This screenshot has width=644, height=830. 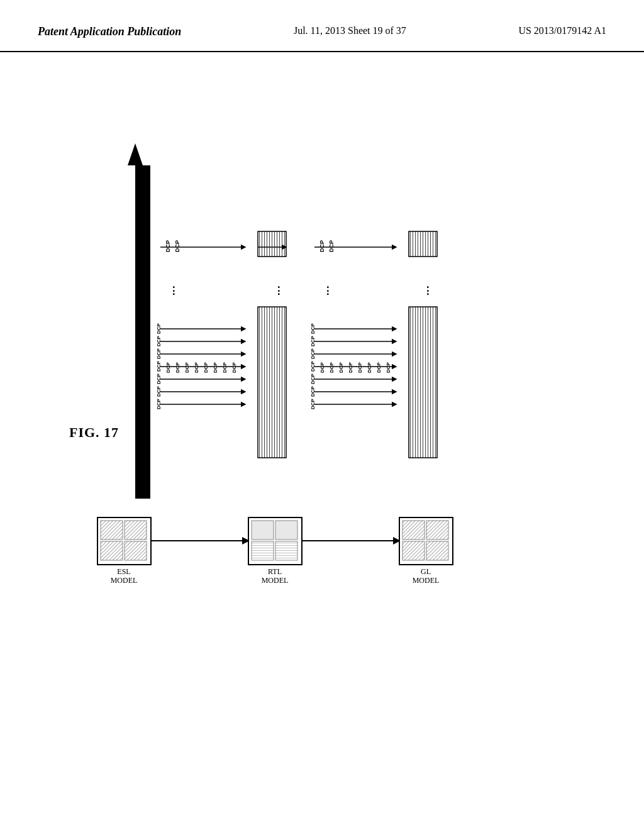 I want to click on publication-number: US 2013/0179142 A1, so click(x=562, y=31).